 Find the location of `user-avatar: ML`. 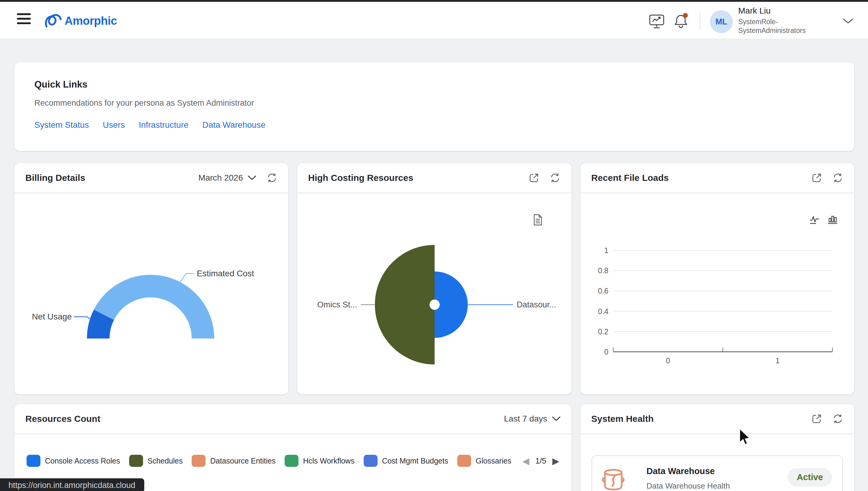

user-avatar: ML is located at coordinates (721, 22).